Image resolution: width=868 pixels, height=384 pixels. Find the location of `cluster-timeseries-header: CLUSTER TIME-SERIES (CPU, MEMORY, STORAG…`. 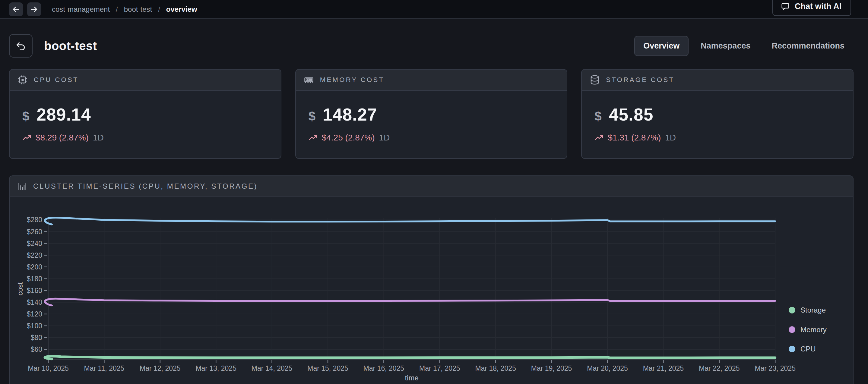

cluster-timeseries-header: CLUSTER TIME-SERIES (CPU, MEMORY, STORAG… is located at coordinates (431, 187).